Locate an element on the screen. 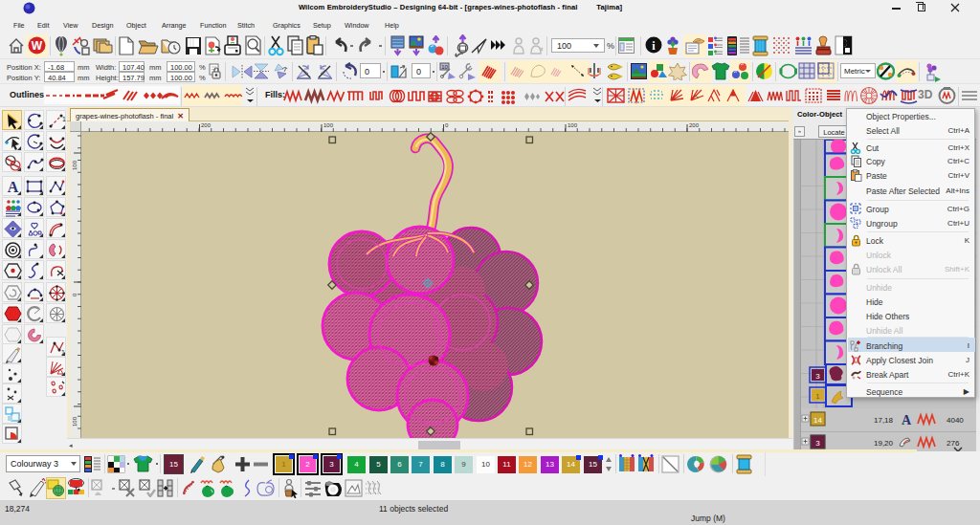 Image resolution: width=980 pixels, height=525 pixels. svg-text: W is located at coordinates (37, 46).